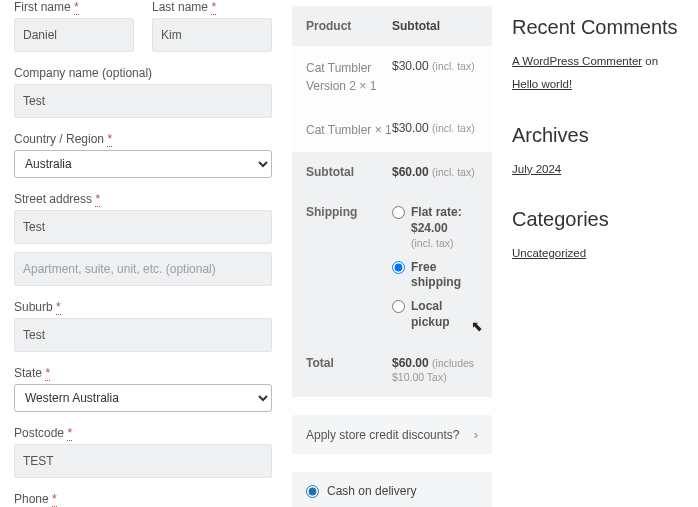 The width and height of the screenshot is (698, 507). What do you see at coordinates (398, 268) in the screenshot?
I see `shipping-radio-free` at bounding box center [398, 268].